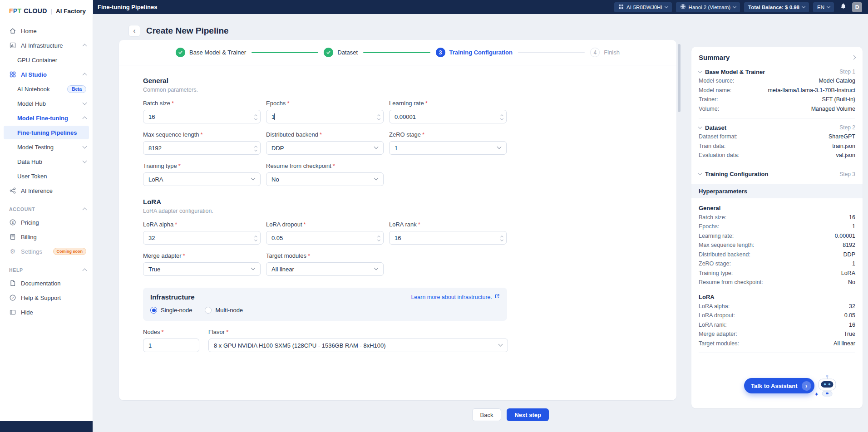  What do you see at coordinates (448, 233) in the screenshot?
I see `lora-rank-field: LoRA rank*` at bounding box center [448, 233].